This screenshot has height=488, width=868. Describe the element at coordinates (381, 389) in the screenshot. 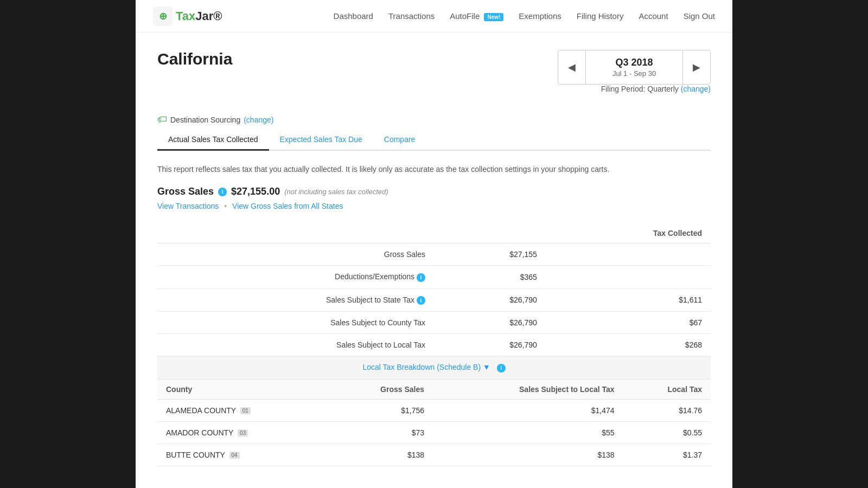

I see `gross-sales-col-header: Gross Sales` at that location.